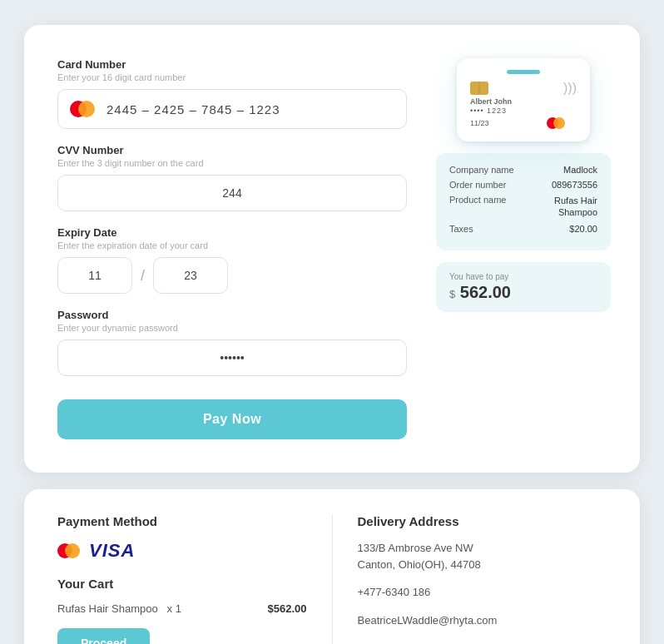  Describe the element at coordinates (486, 292) in the screenshot. I see `pay-total-value: 562.00` at that location.